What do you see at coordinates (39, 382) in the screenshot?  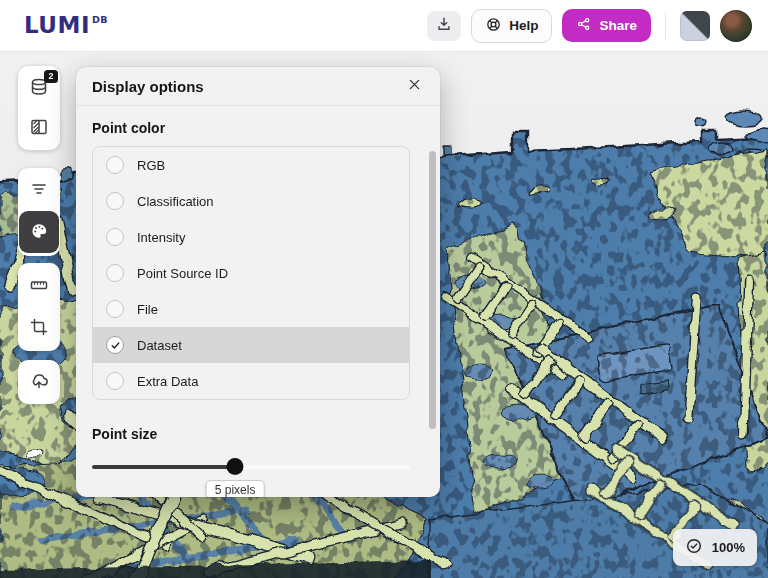 I see `upload-cloud-icon` at bounding box center [39, 382].